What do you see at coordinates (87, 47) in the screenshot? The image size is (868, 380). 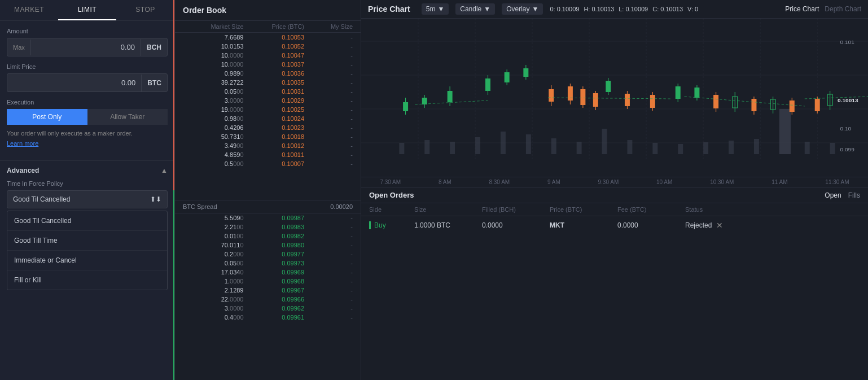 I see `amount-input-row: Max 0.00 BCH` at bounding box center [87, 47].